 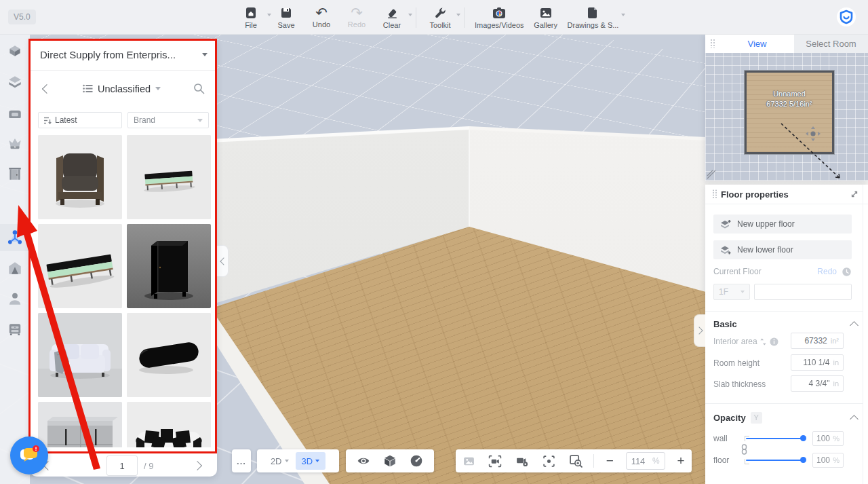 I want to click on swap-arrows-icon, so click(x=764, y=342).